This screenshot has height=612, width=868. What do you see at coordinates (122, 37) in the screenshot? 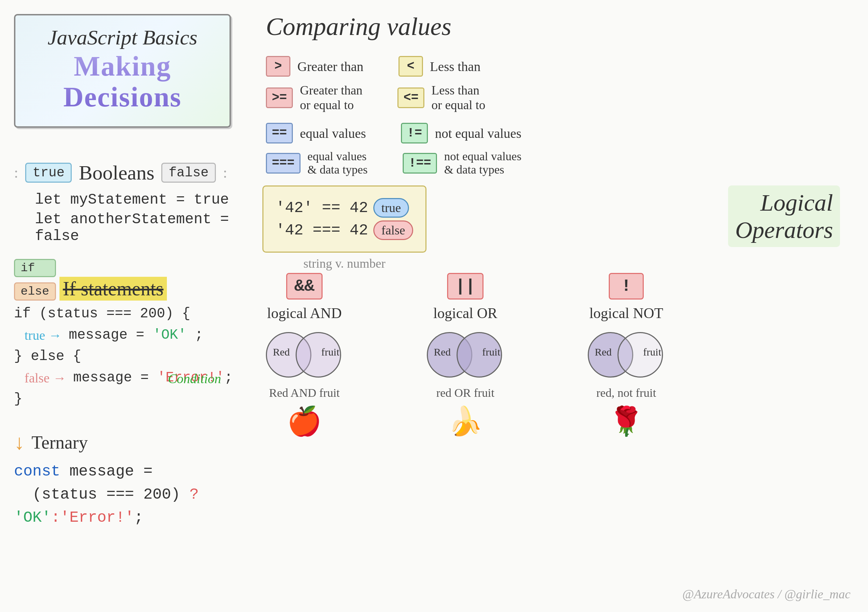
I see `js-basics-title: JavaScript Basics` at bounding box center [122, 37].